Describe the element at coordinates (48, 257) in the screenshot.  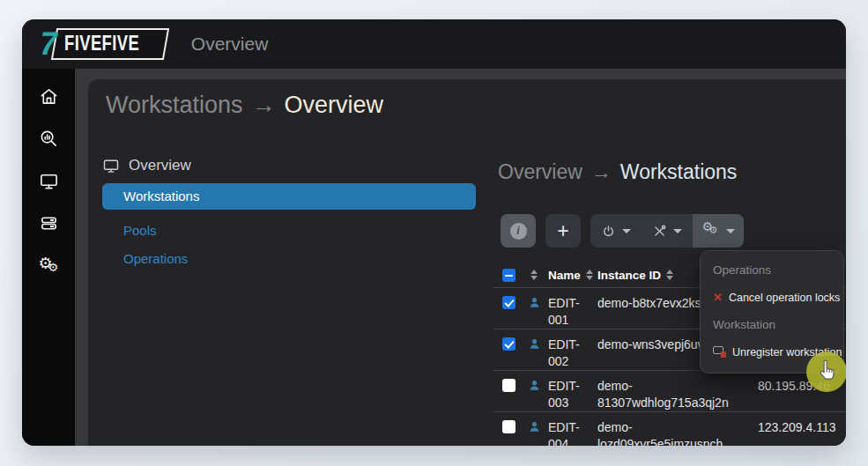
I see `sidebar: ⚙⚙` at that location.